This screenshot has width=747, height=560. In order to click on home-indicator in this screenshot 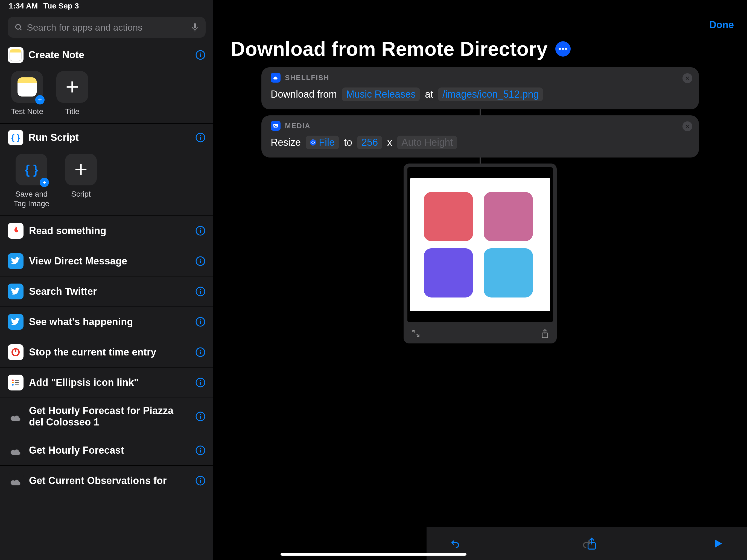, I will do `click(374, 554)`.